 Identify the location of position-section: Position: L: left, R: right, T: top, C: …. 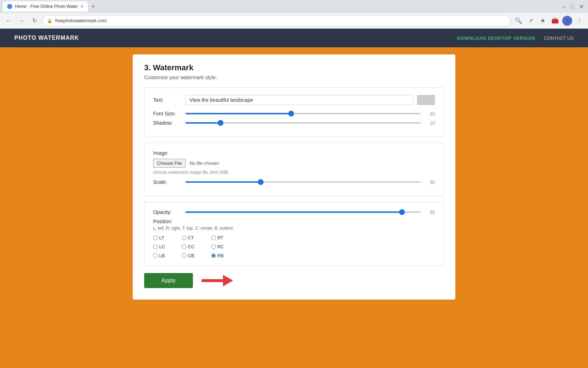
(294, 239).